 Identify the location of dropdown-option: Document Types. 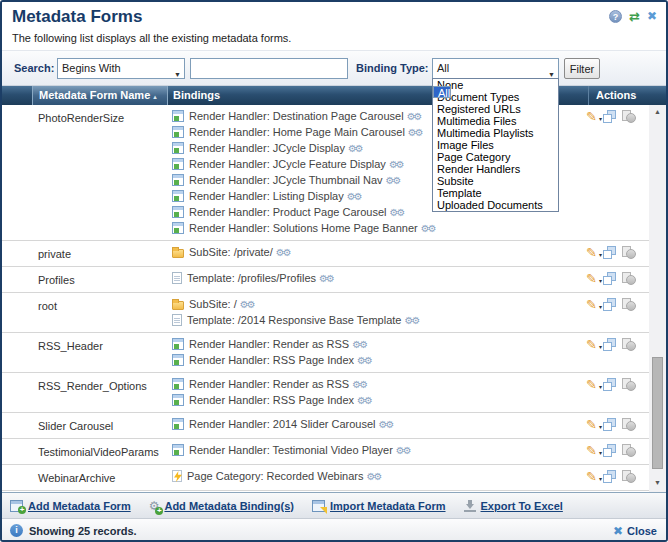
(496, 97).